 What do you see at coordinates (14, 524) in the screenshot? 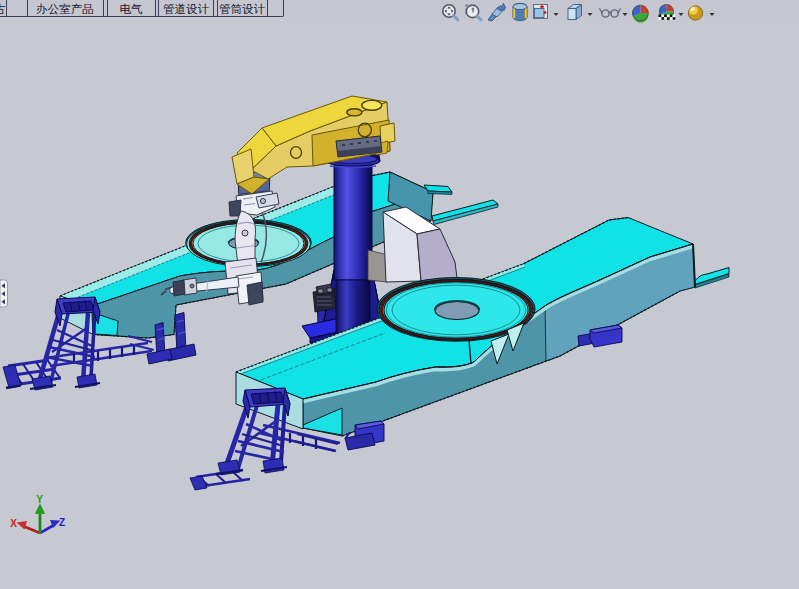
I see `svg-text: X` at bounding box center [14, 524].